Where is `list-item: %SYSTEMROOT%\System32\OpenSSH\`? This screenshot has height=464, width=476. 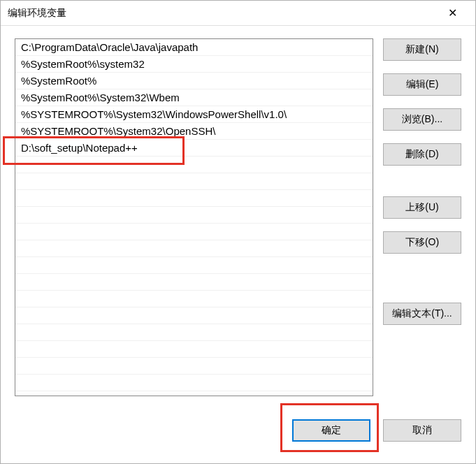
list-item: %SYSTEMROOT%\System32\OpenSSH\ is located at coordinates (194, 131).